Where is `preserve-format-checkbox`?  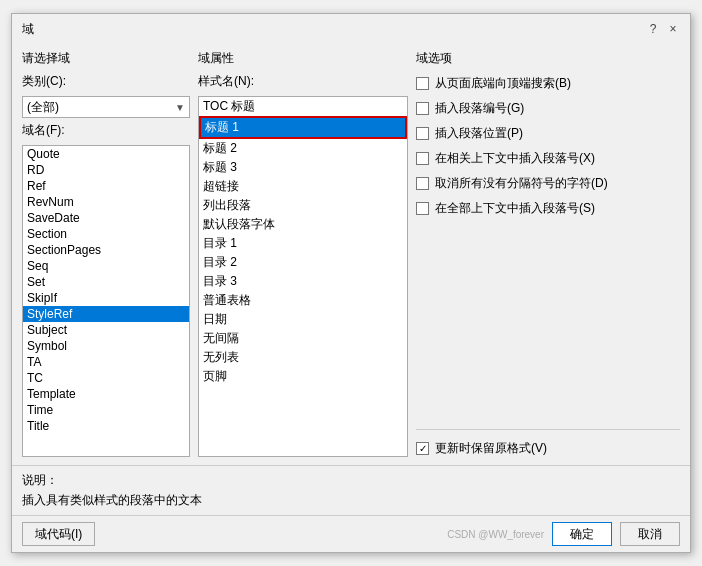 preserve-format-checkbox is located at coordinates (422, 448).